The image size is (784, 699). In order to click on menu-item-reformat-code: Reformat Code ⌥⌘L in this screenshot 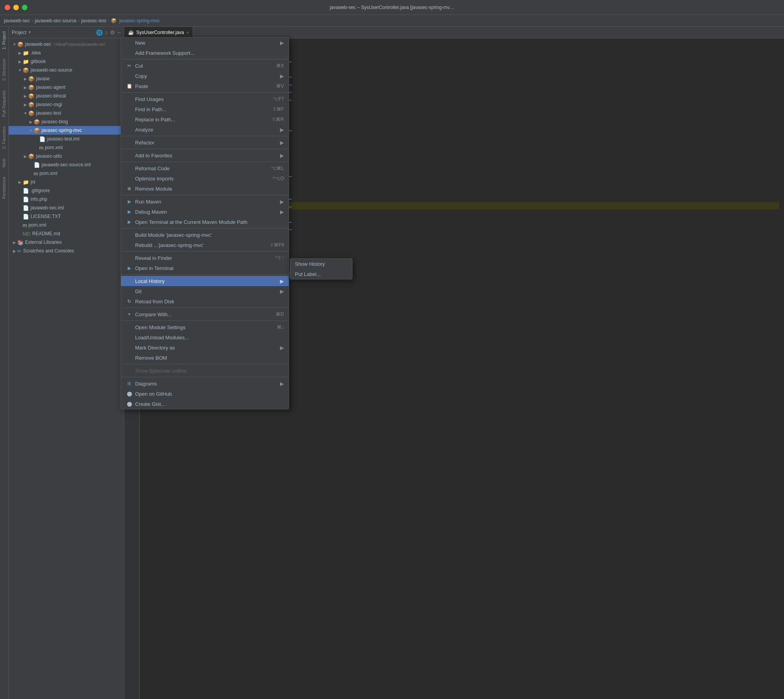, I will do `click(205, 168)`.